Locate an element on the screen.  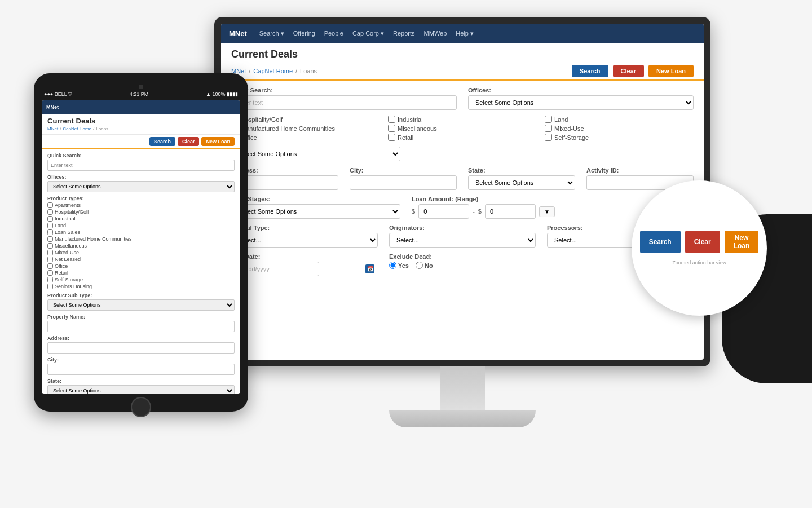
tablet-home-button is located at coordinates (141, 407).